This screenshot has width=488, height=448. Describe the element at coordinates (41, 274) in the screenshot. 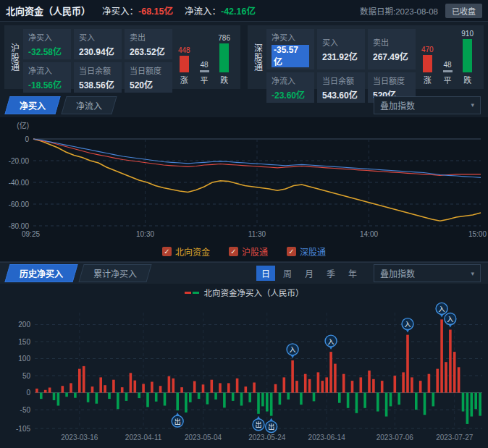

I see `tab-history-net-buy: 历史净买入` at that location.